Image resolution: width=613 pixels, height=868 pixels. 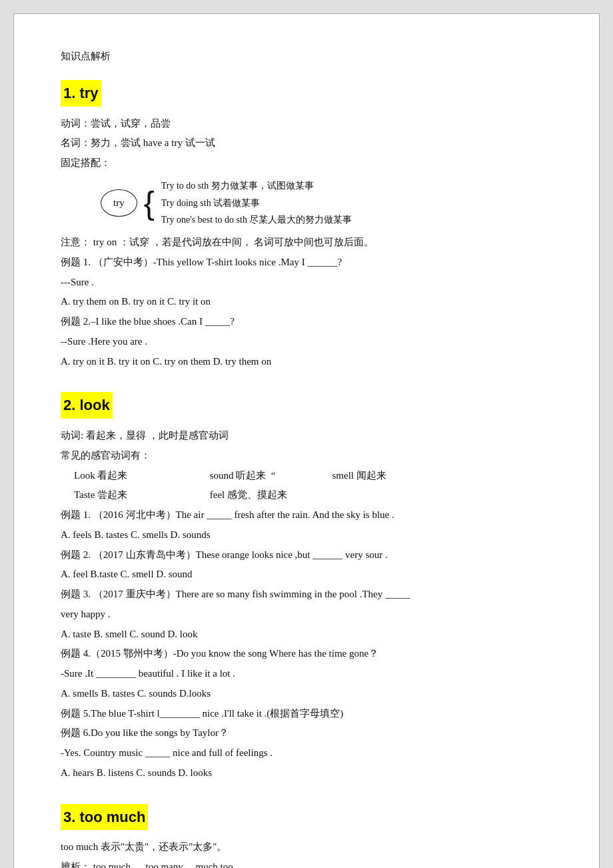 I want to click on try-ex2-label: 例题 2., so click(x=76, y=321).